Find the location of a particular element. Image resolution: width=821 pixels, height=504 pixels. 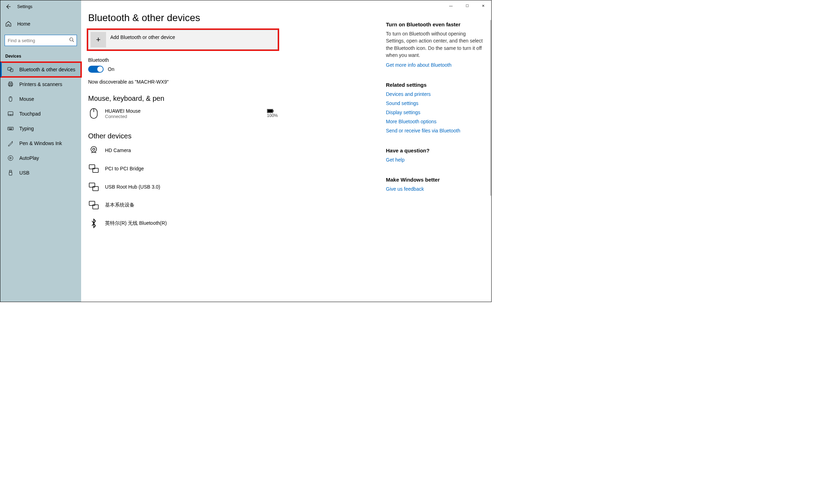

device-name: 英特尔(R) 无线 Bluetooth(R) is located at coordinates (191, 223).